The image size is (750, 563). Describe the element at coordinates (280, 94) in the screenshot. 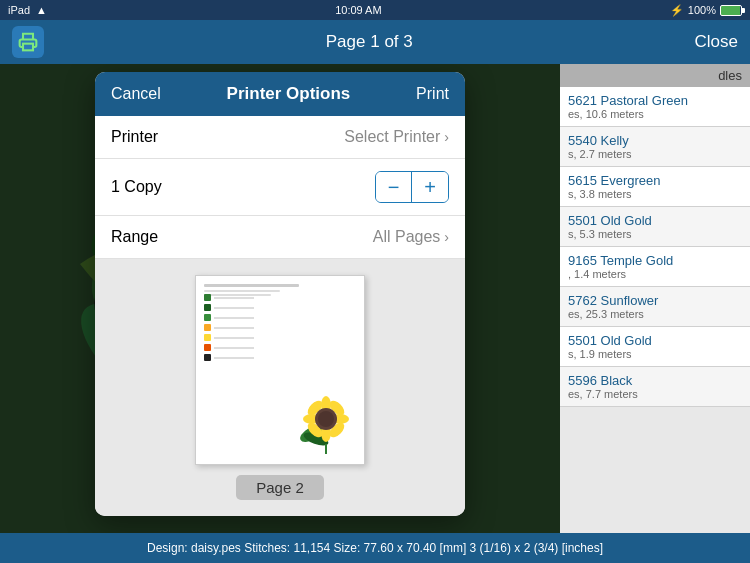

I see `dialog-header: Cancel Printer Options Print` at that location.